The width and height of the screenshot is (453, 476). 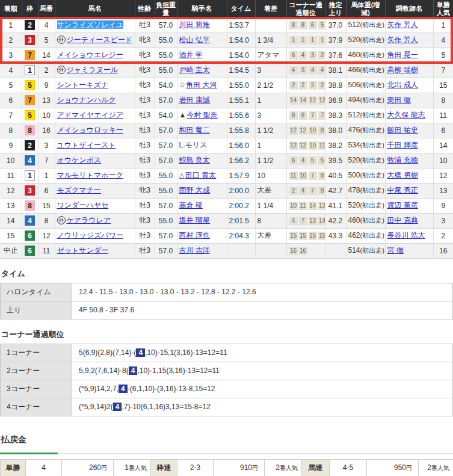 What do you see at coordinates (403, 145) in the screenshot?
I see `trainer-name-link: 千田 輝彦` at bounding box center [403, 145].